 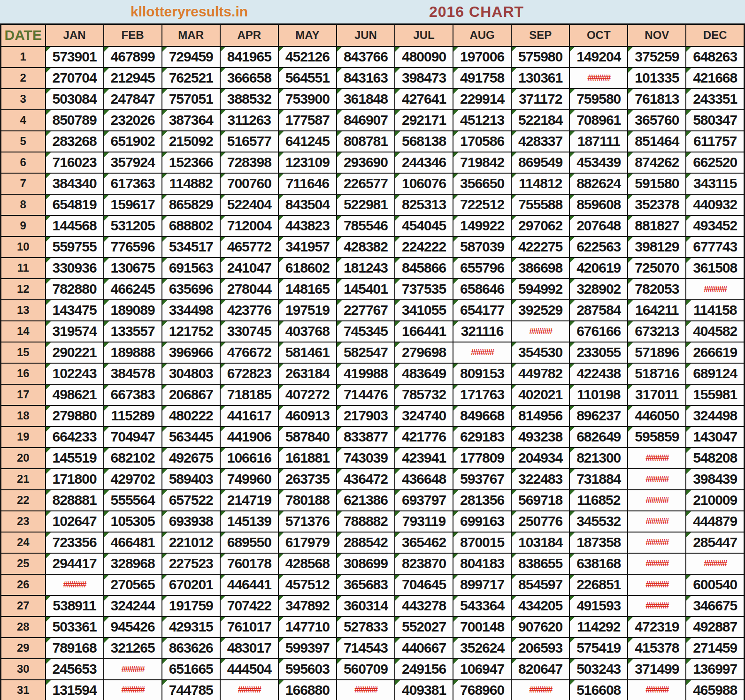 What do you see at coordinates (657, 57) in the screenshot?
I see `value-cell: 375259` at bounding box center [657, 57].